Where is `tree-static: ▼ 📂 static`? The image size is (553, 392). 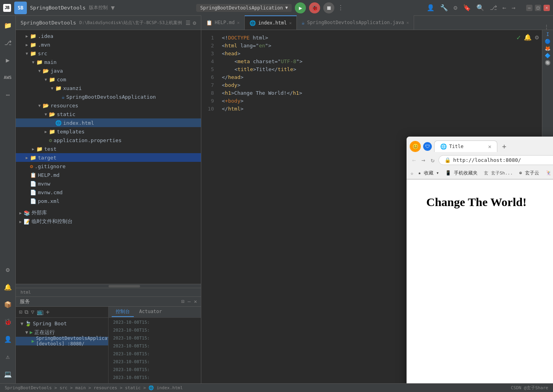
tree-static: ▼ 📂 static is located at coordinates (108, 114).